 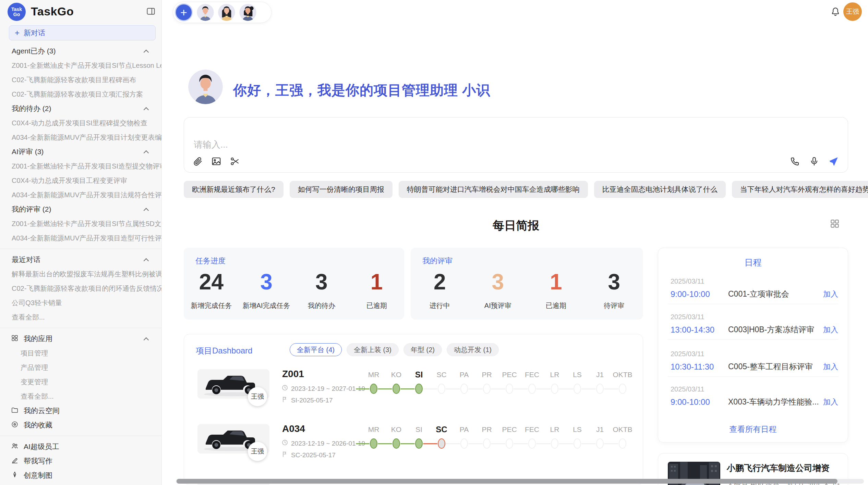 What do you see at coordinates (293, 374) in the screenshot?
I see `project-code: Z001` at bounding box center [293, 374].